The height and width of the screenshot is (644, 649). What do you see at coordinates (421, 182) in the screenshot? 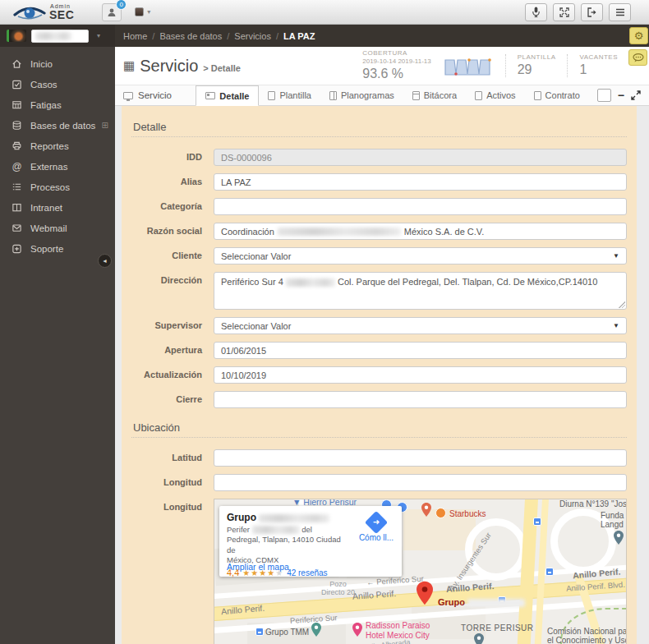
I see `alias-field` at bounding box center [421, 182].